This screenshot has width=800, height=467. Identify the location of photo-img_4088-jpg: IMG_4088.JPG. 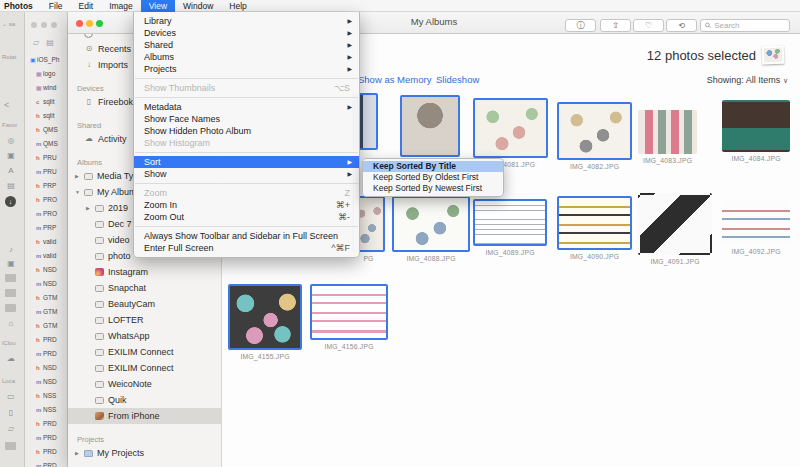
(431, 229).